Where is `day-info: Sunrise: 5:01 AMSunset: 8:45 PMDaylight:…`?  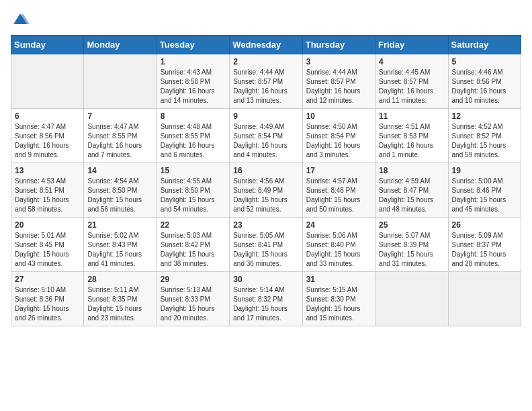
day-info: Sunrise: 5:01 AMSunset: 8:45 PMDaylight:… is located at coordinates (47, 250).